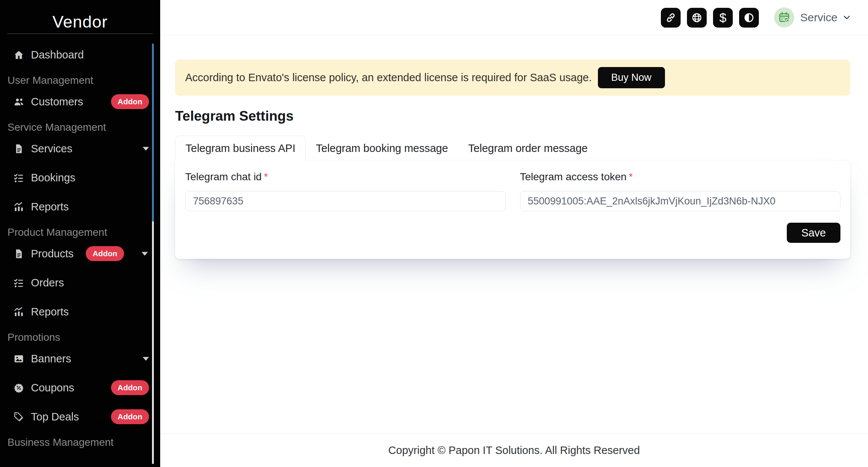  I want to click on sidebar-item-label: Bookings, so click(53, 178).